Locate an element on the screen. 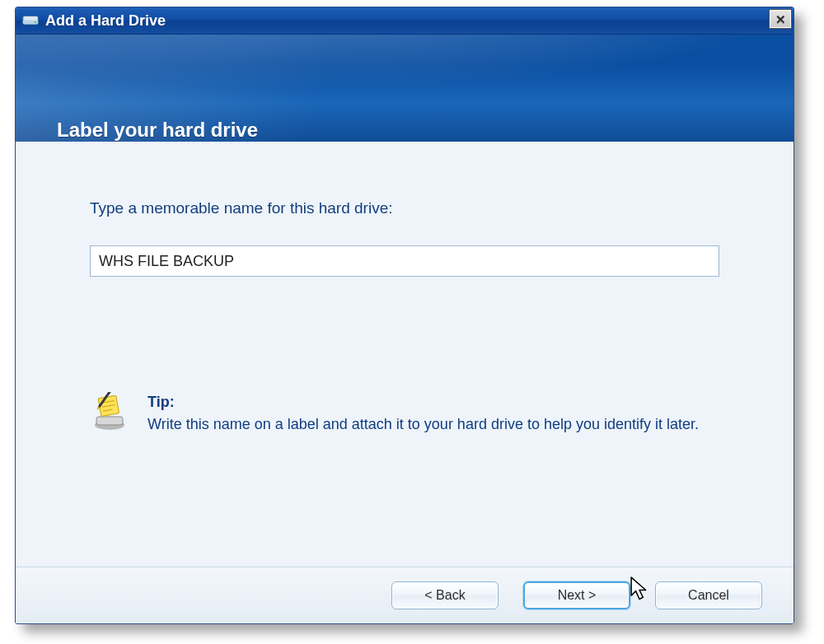 The image size is (824, 644). close-button: ✕ is located at coordinates (780, 19).